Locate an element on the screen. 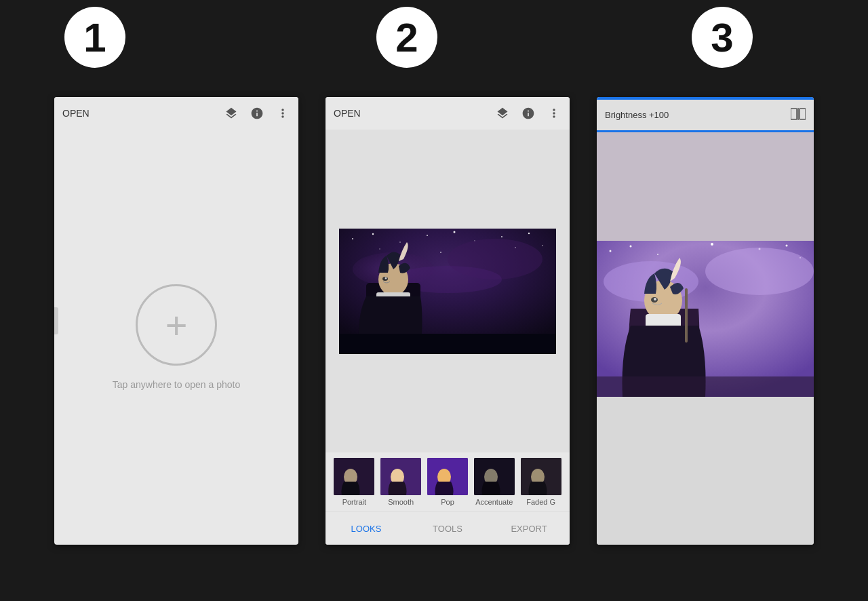  screen2-bottom-nav: LOOKS TOOLS EXPORT is located at coordinates (448, 528).